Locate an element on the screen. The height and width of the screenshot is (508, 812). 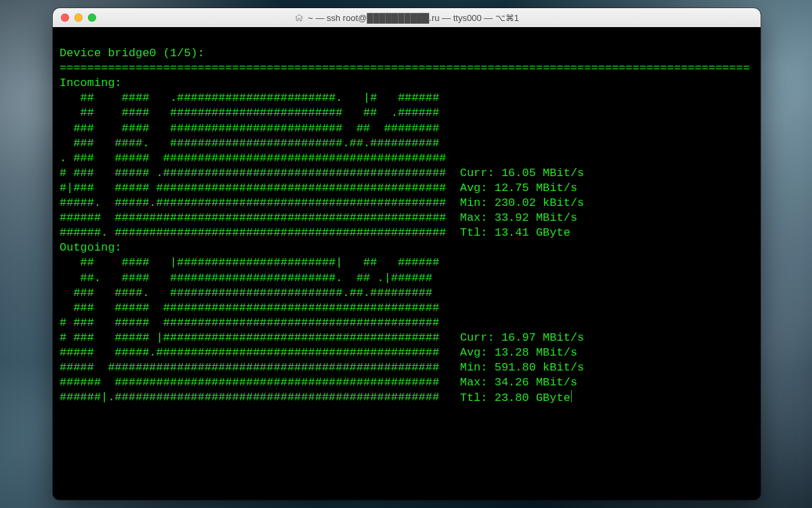
stat-value: Curr: 16.97 MBit/s is located at coordinates (515, 338).